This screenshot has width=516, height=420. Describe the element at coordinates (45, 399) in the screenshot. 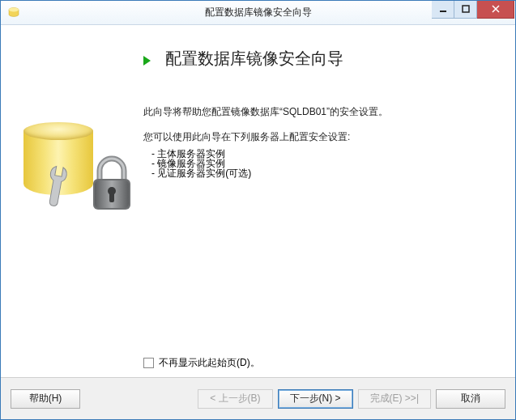

I see `help-button: 帮助(H)` at that location.